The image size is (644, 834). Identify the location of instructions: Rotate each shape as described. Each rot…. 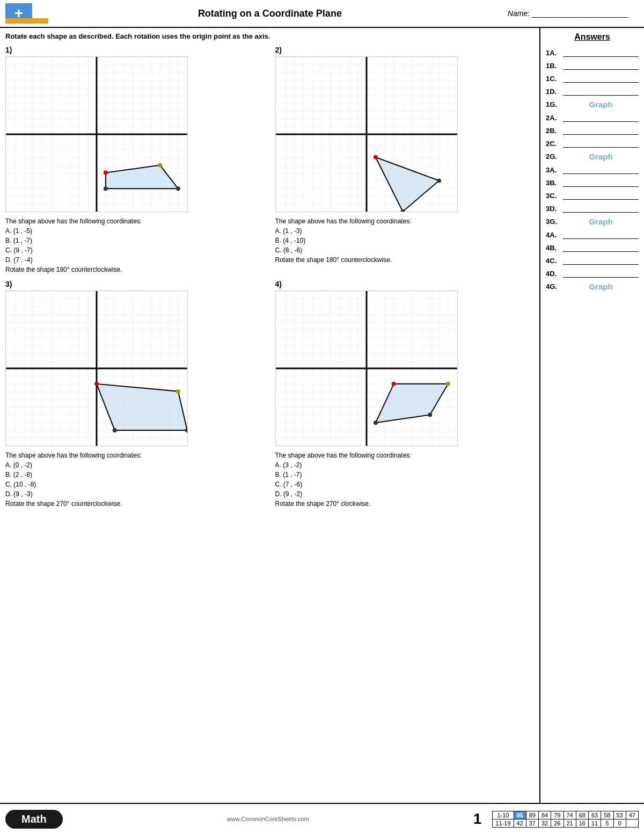
(269, 37).